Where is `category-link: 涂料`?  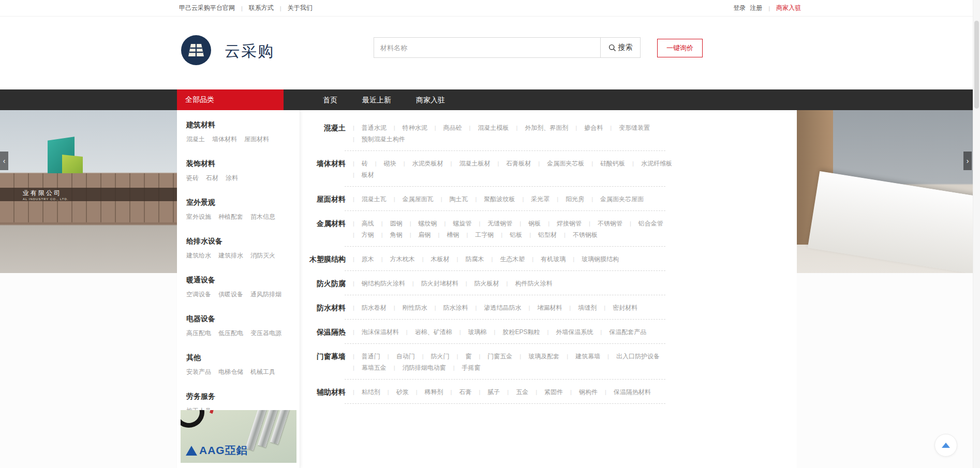 category-link: 涂料 is located at coordinates (232, 178).